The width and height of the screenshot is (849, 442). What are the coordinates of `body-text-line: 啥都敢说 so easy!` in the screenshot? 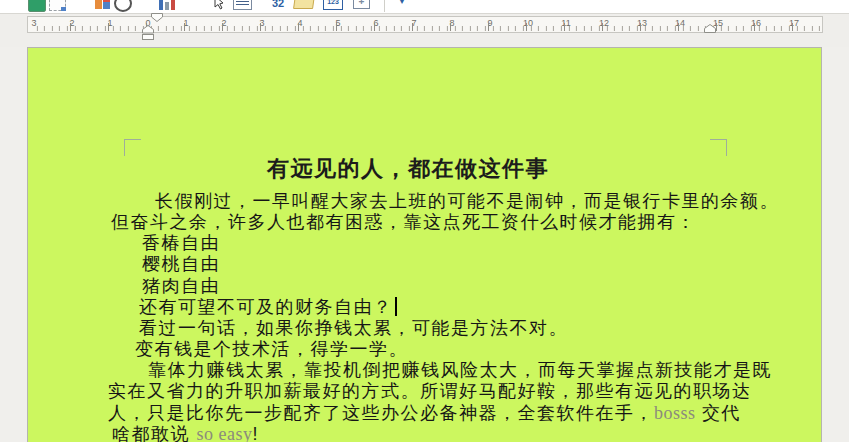 It's located at (186, 433).